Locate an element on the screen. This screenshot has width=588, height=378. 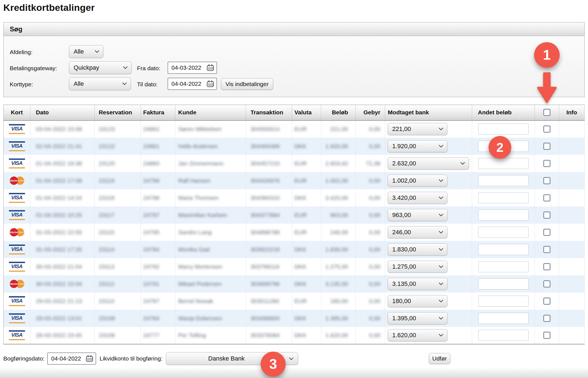
modtaget-bank-select: 221,00 is located at coordinates (417, 129).